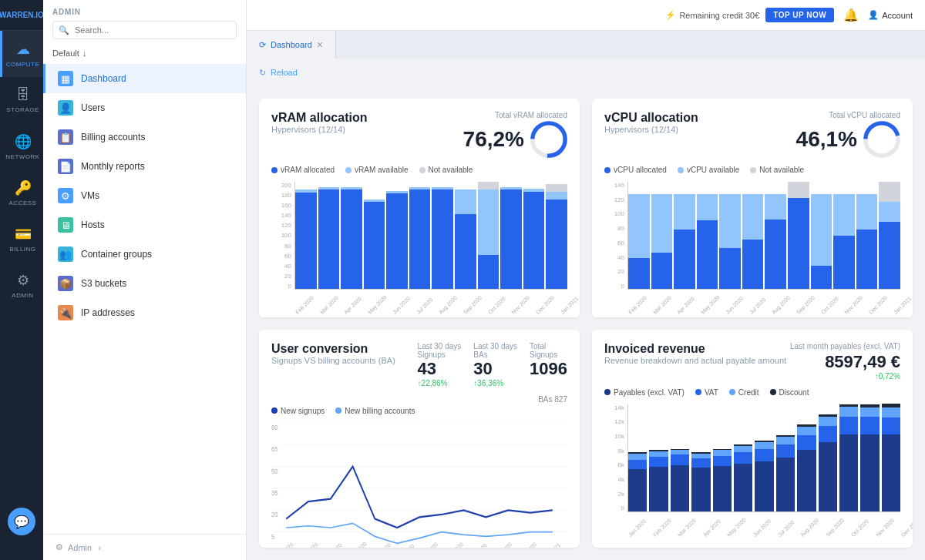  I want to click on sidebar-item-reports: 📄 Monthly reports, so click(145, 166).